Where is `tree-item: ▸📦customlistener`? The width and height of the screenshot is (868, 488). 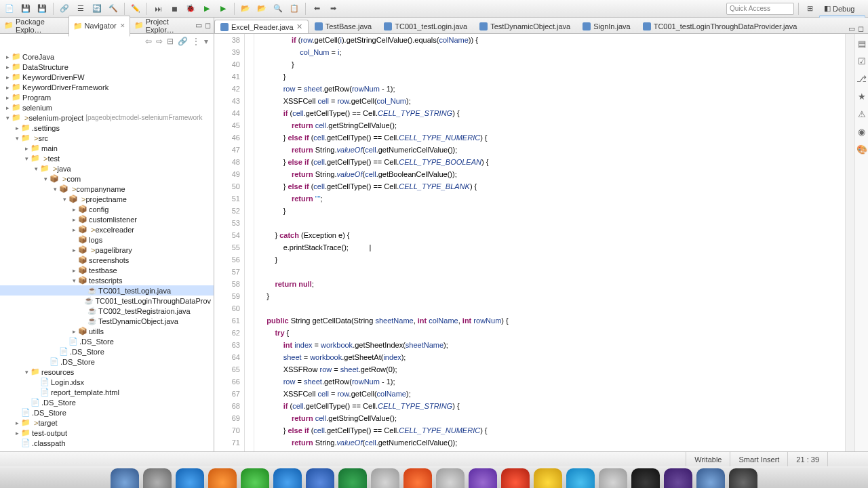
tree-item: ▸📦customlistener is located at coordinates (107, 220).